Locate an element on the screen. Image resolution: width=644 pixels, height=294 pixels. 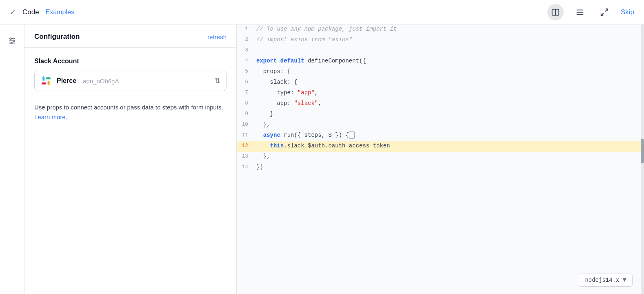
code-line-9: 9 } is located at coordinates (440, 115).